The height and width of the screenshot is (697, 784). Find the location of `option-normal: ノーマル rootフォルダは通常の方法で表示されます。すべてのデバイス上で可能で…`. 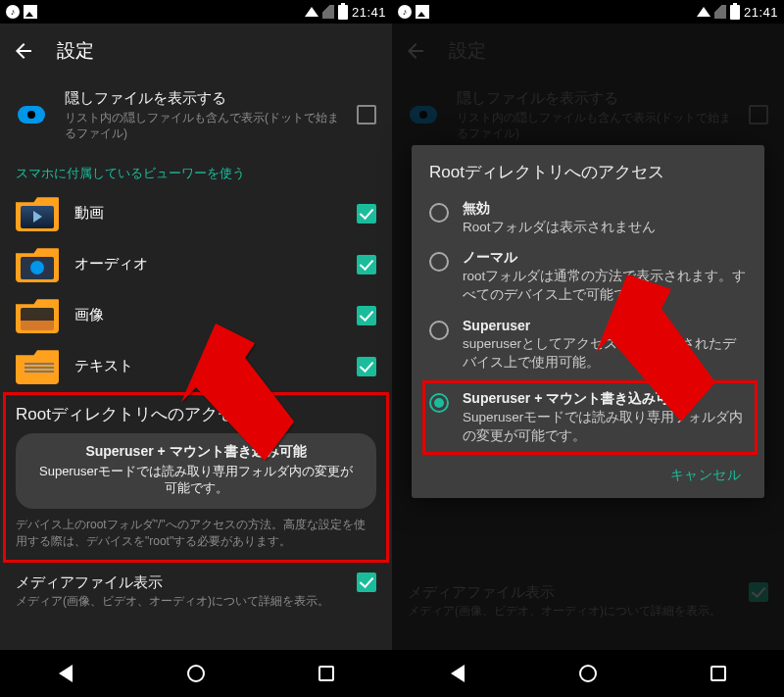

option-normal: ノーマル rootフォルダは通常の方法で表示されます。すべてのデバイス上で可能で… is located at coordinates (590, 276).